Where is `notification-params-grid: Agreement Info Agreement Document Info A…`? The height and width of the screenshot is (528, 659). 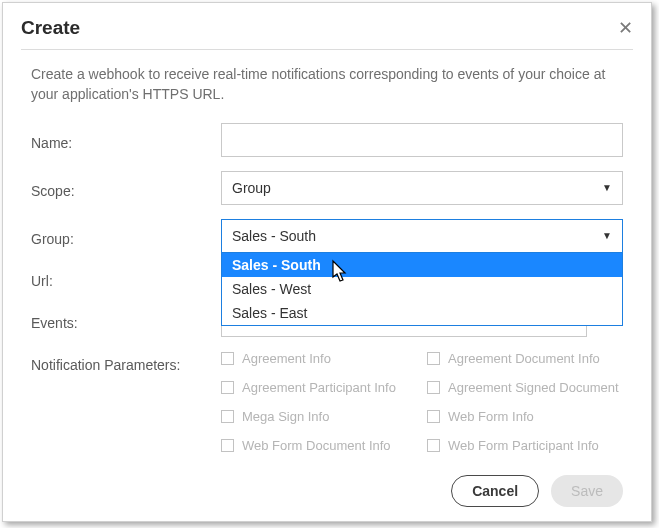 notification-params-grid: Agreement Info Agreement Document Info A… is located at coordinates (422, 402).